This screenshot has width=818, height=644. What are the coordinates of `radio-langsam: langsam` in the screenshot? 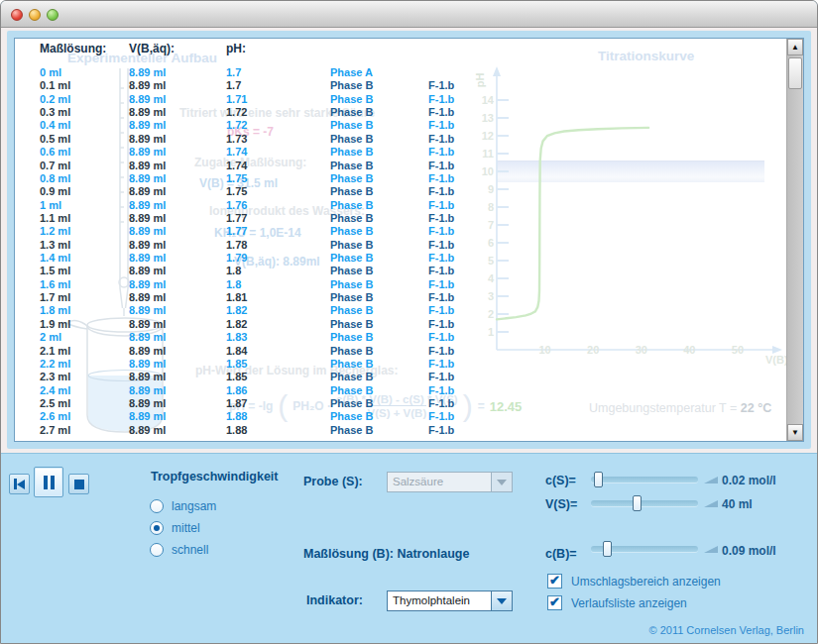 It's located at (182, 506).